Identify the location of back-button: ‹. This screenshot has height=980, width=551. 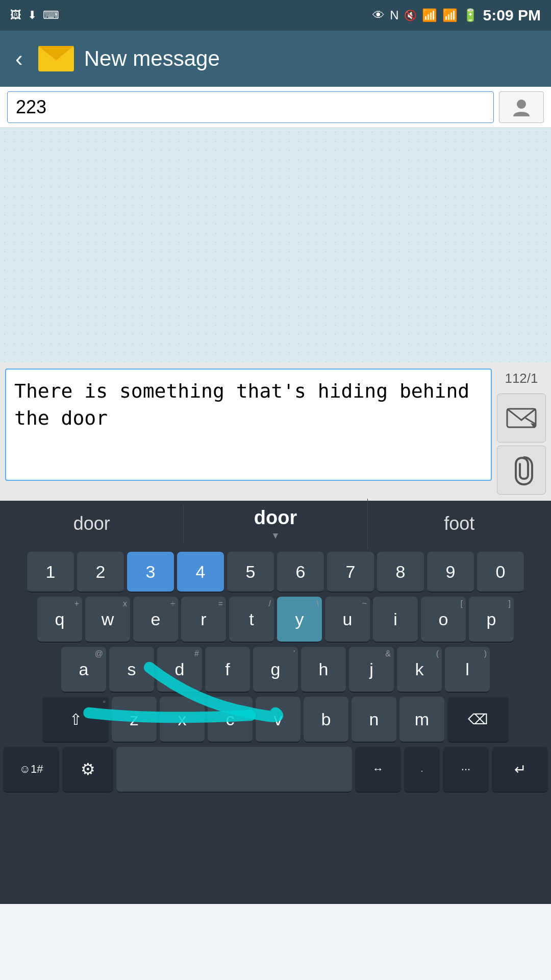
(19, 59).